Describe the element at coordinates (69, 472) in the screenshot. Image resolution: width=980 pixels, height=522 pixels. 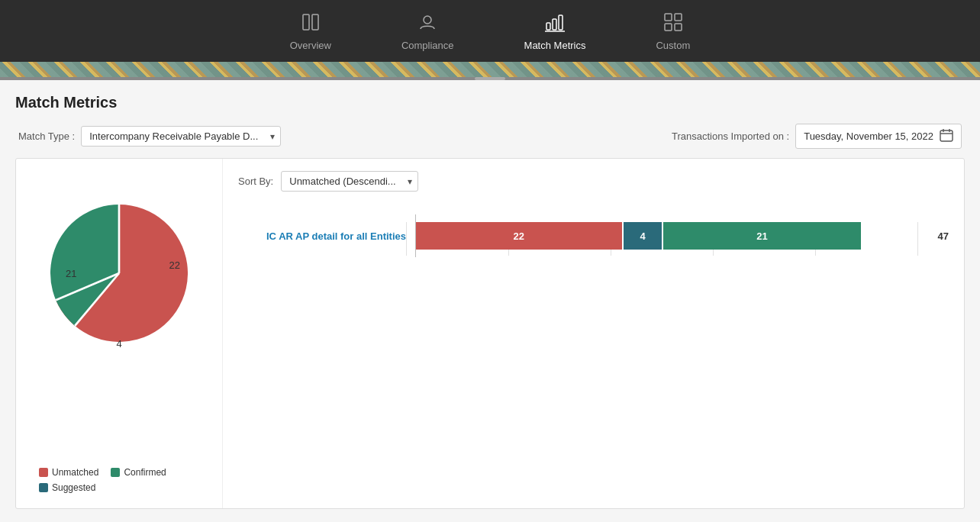
I see `legend-item-unmatched: Unmatched` at that location.